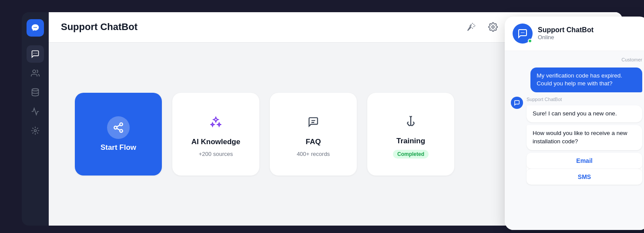 This screenshot has height=233, width=644. Describe the element at coordinates (584, 114) in the screenshot. I see `bot-message-1: Sure! I can send you a new one.` at that location.